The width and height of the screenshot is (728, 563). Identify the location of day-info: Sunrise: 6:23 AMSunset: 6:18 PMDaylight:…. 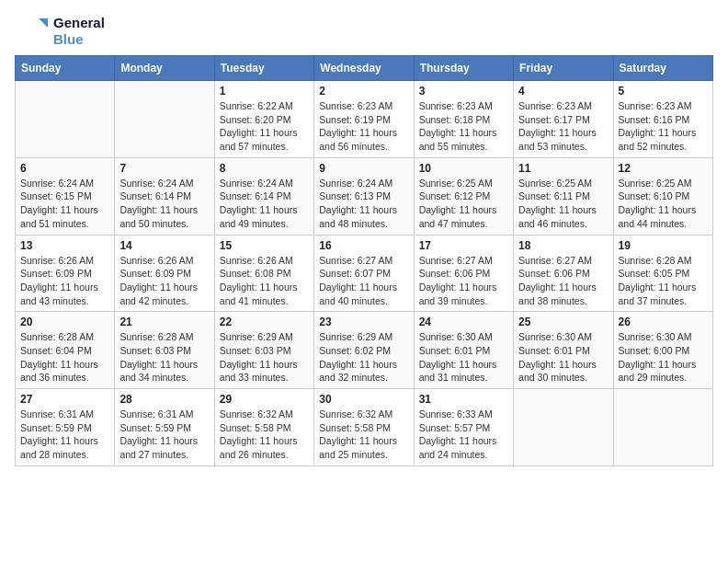
(463, 127).